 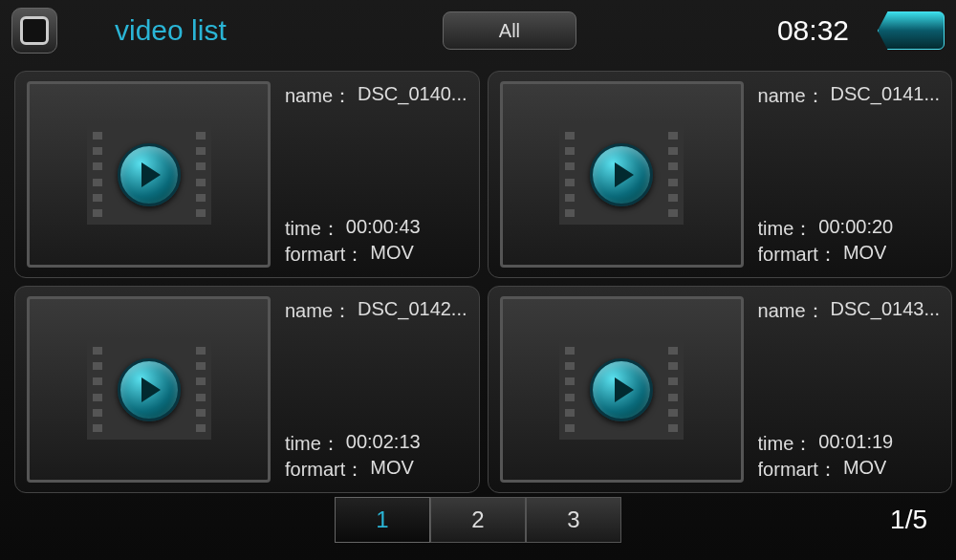 What do you see at coordinates (849, 174) in the screenshot?
I see `video-meta: name：DSC_0141...time：00:00:20formart：MOV` at bounding box center [849, 174].